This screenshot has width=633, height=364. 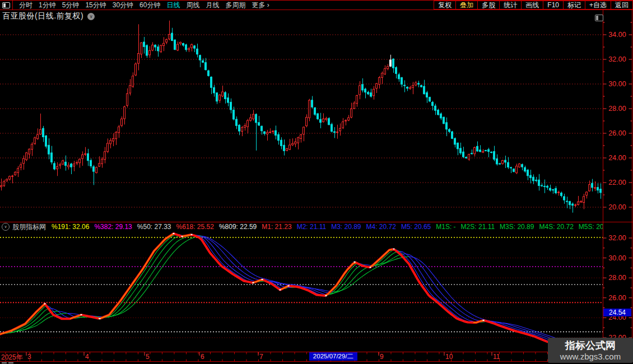 What do you see at coordinates (617, 278) in the screenshot?
I see `indicator-price-label: 28.00` at bounding box center [617, 278].